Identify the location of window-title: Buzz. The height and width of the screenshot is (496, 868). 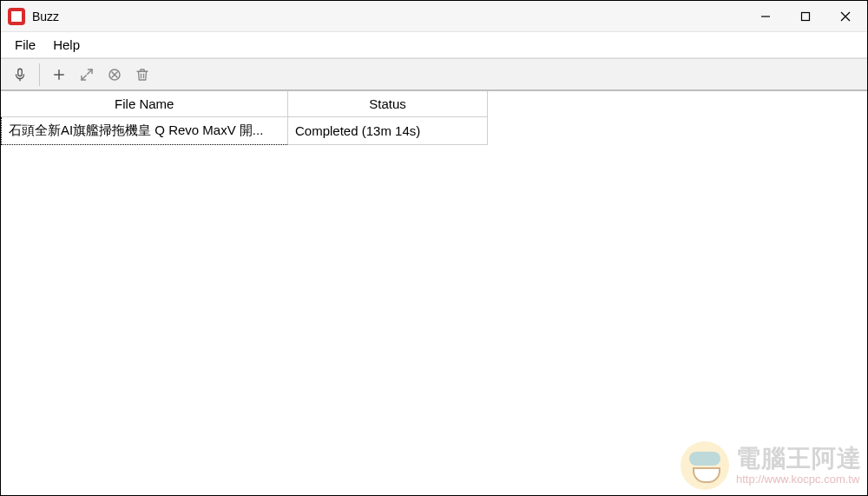
(45, 17).